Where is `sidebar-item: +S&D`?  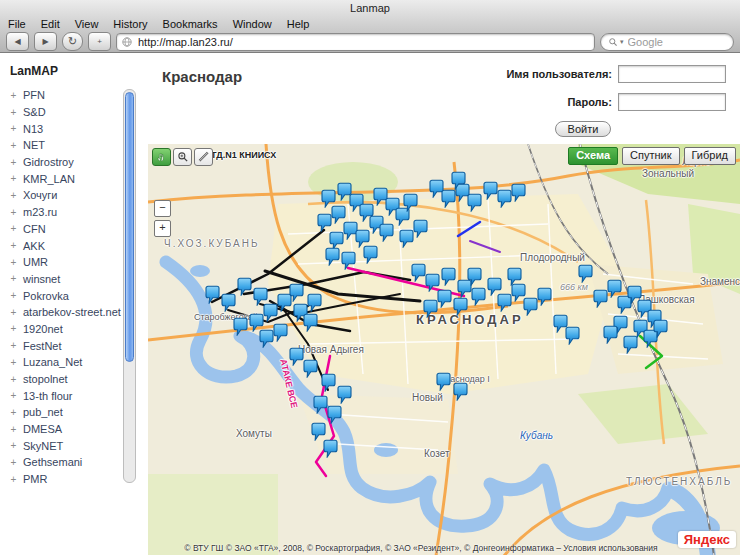 sidebar-item: +S&D is located at coordinates (63, 112).